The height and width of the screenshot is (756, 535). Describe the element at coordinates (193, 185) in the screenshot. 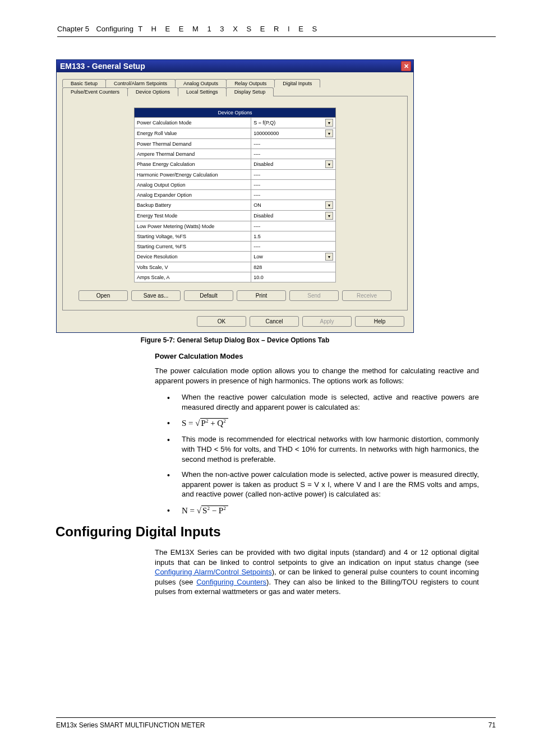

I see `option-label: Analog Output Option` at that location.